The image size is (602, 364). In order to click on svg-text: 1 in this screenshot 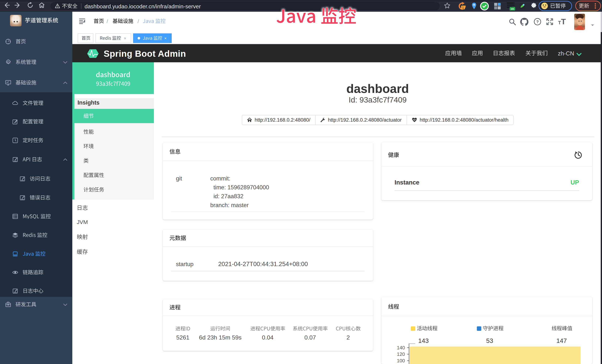, I will do `click(463, 8)`.